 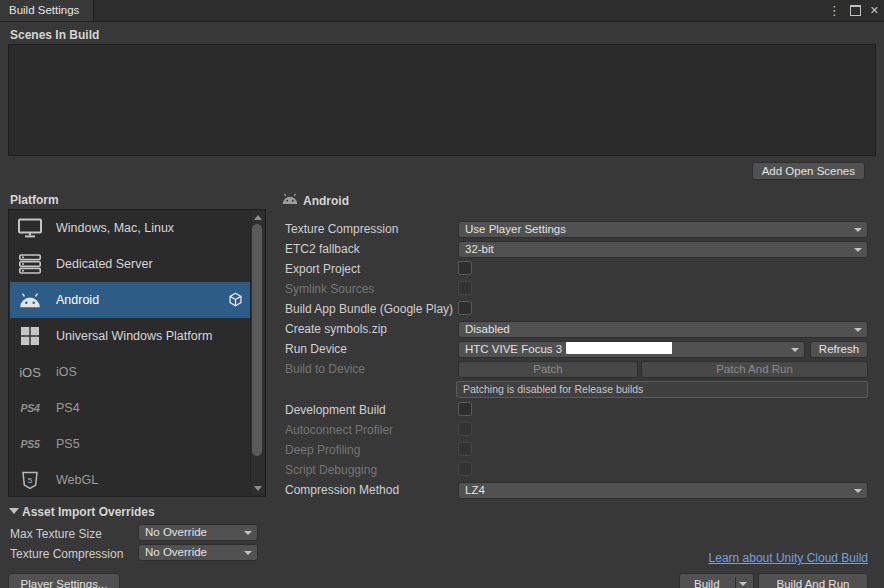 I want to click on etc2-fallback-dropdown: 32-bit, so click(x=663, y=250).